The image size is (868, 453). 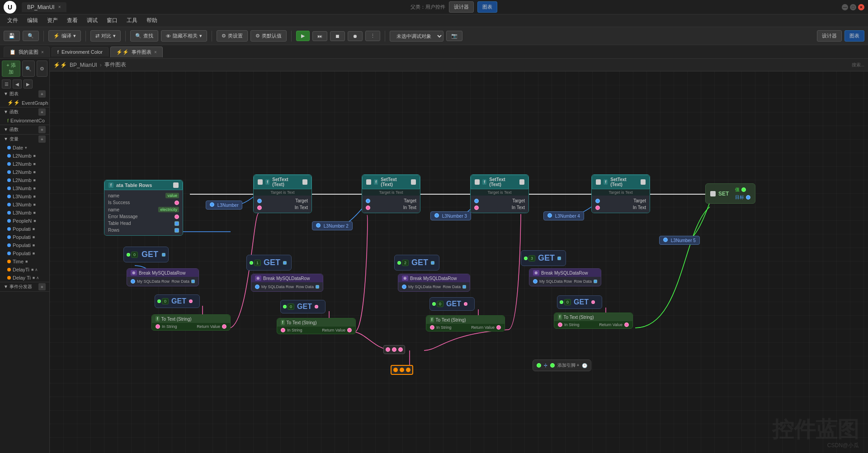 I want to click on browse-btn: 🔍, so click(x=31, y=36).